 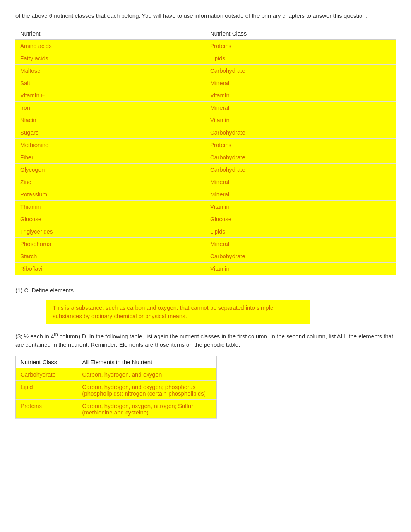 I want to click on section-d-superscript: th, so click(x=56, y=334).